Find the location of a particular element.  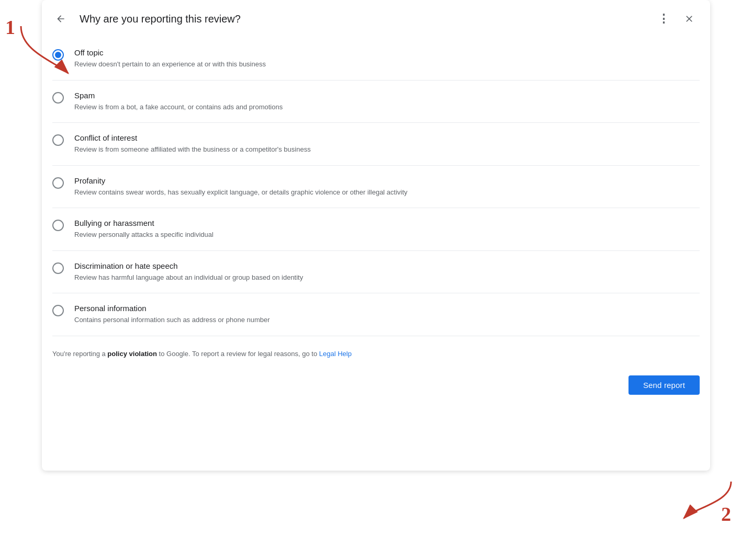

dialog-header: Why are you reporting this review? ⋮ is located at coordinates (376, 19).